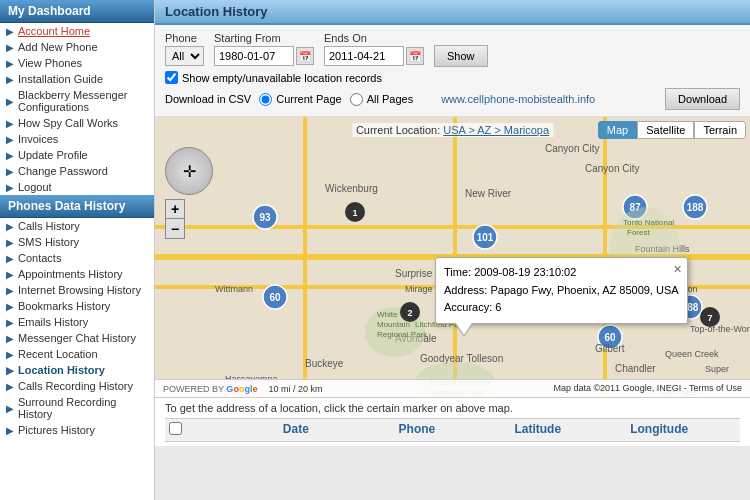 The image size is (750, 500). I want to click on ends-on-label: Ends On, so click(374, 38).